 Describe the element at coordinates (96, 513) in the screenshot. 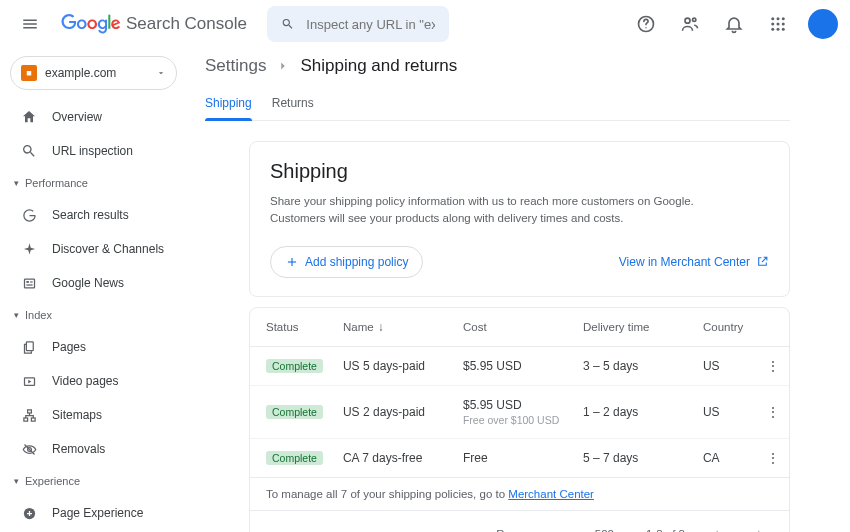

I see `sidebar-item-page-experience: Page Experience` at that location.